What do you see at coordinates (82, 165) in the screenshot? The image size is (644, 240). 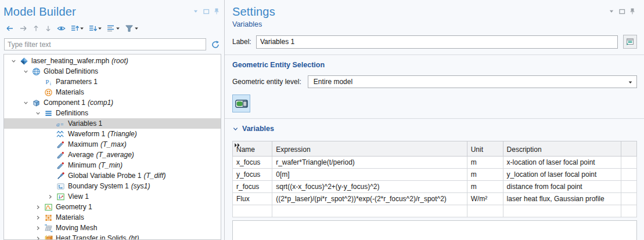 I see `tree-item-label: Minimum` at bounding box center [82, 165].